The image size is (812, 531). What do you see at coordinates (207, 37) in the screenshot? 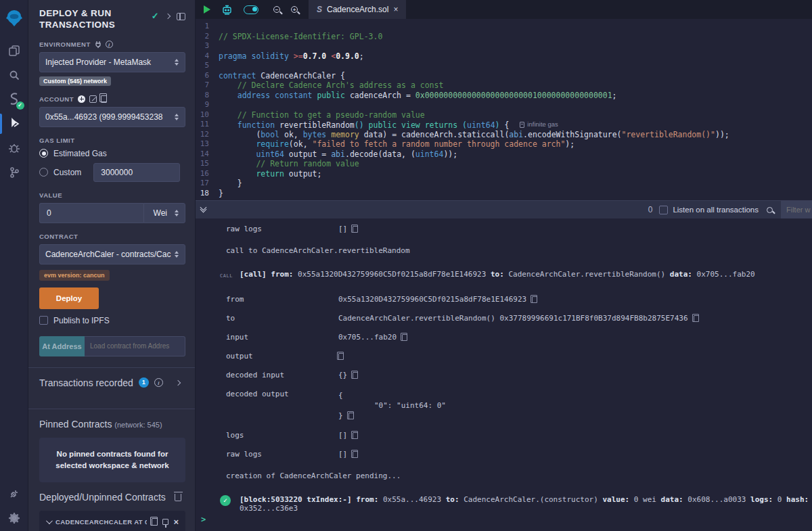
I see `line-number: 2` at bounding box center [207, 37].